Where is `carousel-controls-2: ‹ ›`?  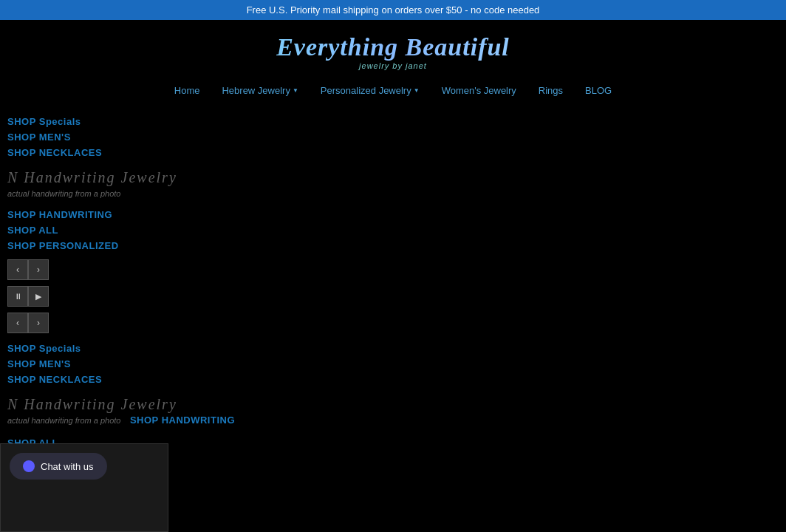
carousel-controls-2: ‹ › is located at coordinates (393, 323).